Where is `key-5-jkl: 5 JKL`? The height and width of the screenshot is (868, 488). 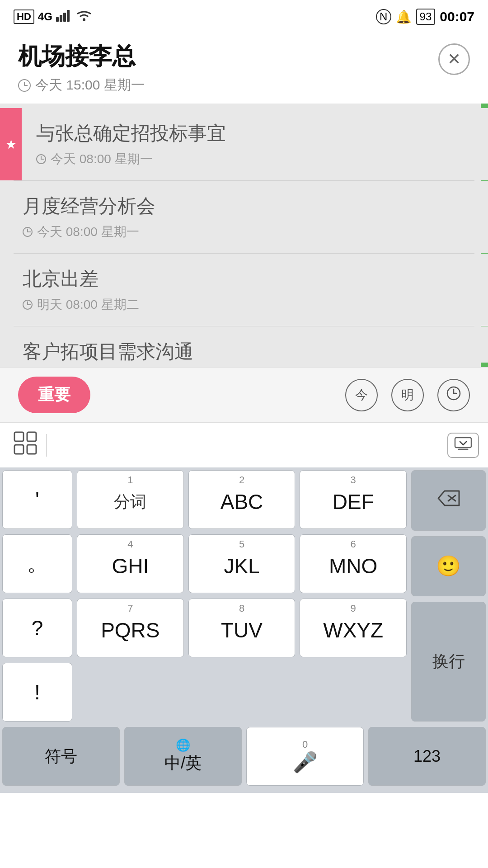 key-5-jkl: 5 JKL is located at coordinates (242, 564).